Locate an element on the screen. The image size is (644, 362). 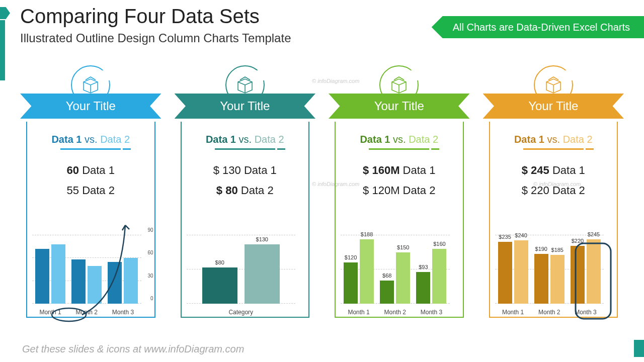
annotation-arrow-icon is located at coordinates (100, 266).